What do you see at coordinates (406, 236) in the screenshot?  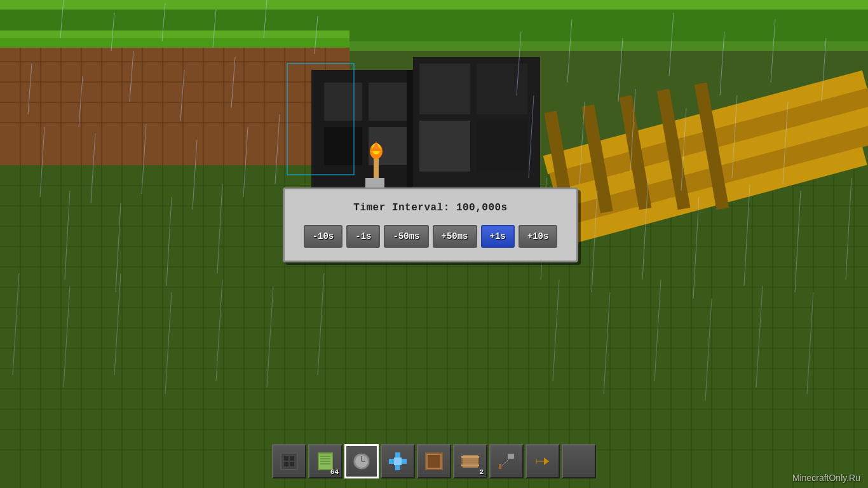 I see `btn-minus50ms: -50ms` at bounding box center [406, 236].